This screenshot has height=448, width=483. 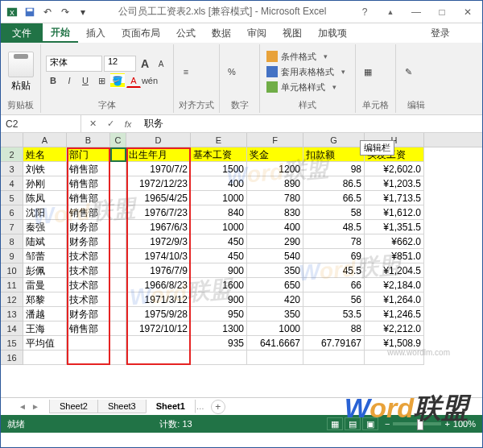 I want to click on cell: 98, so click(x=334, y=169).